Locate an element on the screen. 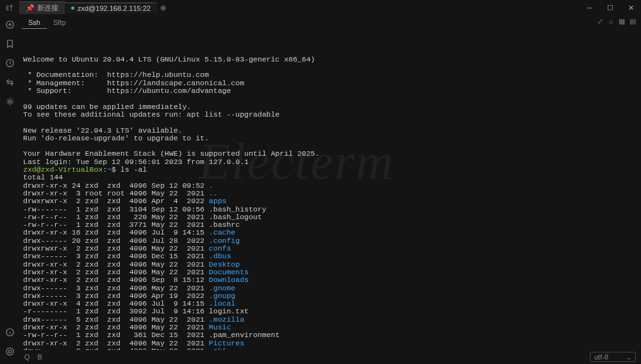 This screenshot has height=364, width=641. history-icon is located at coordinates (10, 63).